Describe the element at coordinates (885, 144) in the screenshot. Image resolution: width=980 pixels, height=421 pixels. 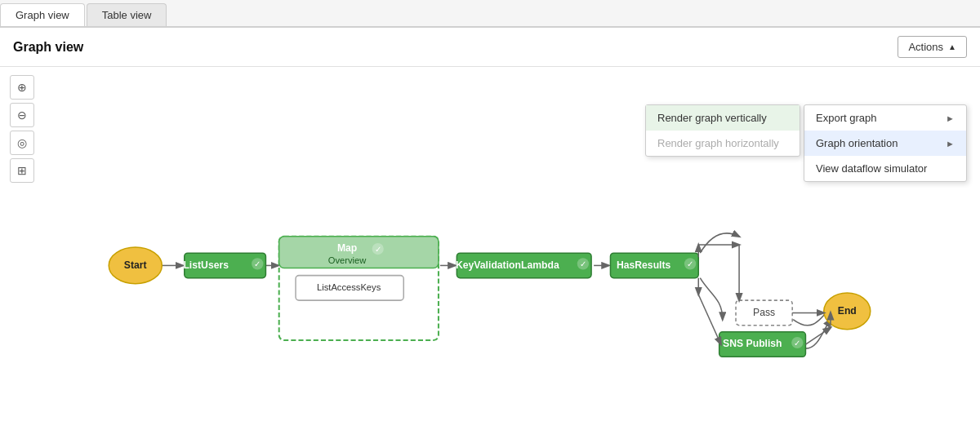
I see `actions-dropdown: Export graph ► Graph orientation ► View …` at that location.